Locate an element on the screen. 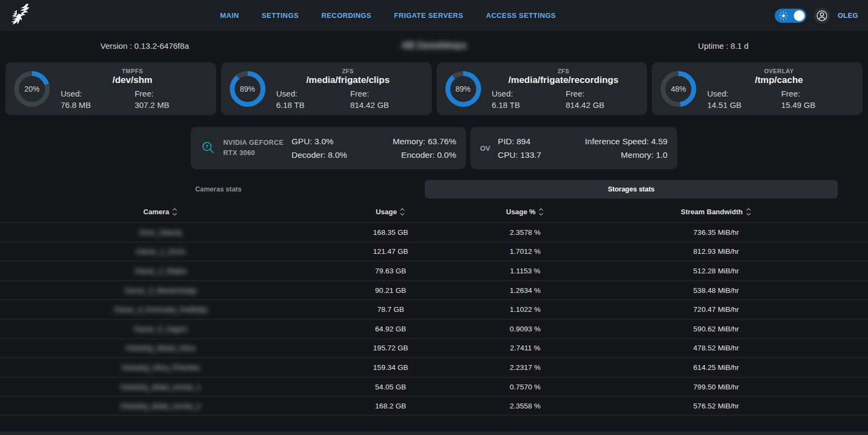 This screenshot has height=435, width=868. uptime-label: Uptime : 8.1 d is located at coordinates (723, 46).